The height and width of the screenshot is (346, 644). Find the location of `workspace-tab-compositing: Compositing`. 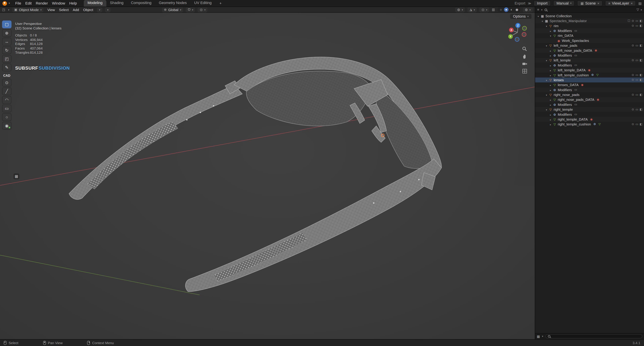

workspace-tab-compositing: Compositing is located at coordinates (141, 3).